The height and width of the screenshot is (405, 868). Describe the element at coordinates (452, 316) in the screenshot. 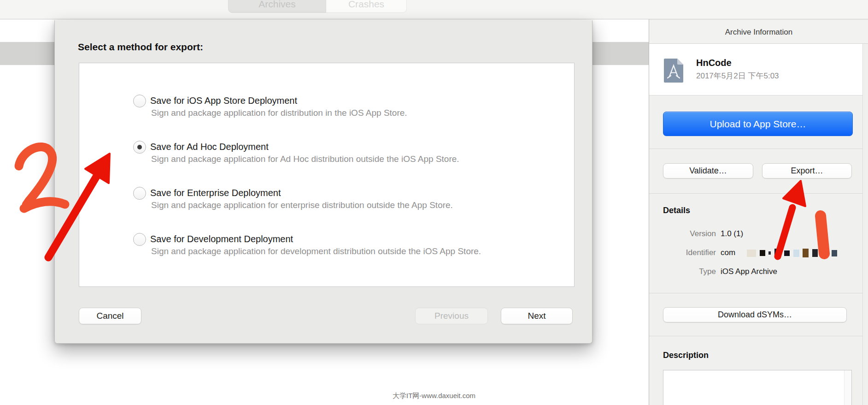

I see `previous-button: Previous` at that location.